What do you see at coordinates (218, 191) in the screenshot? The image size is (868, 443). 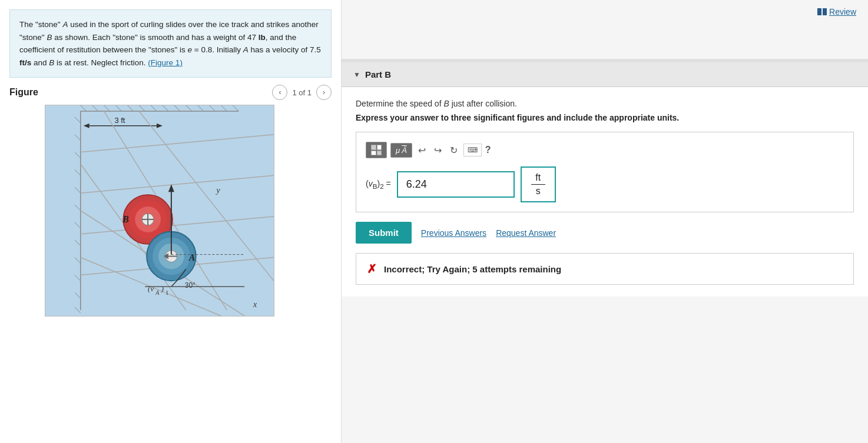 I see `svg-text: y` at bounding box center [218, 191].